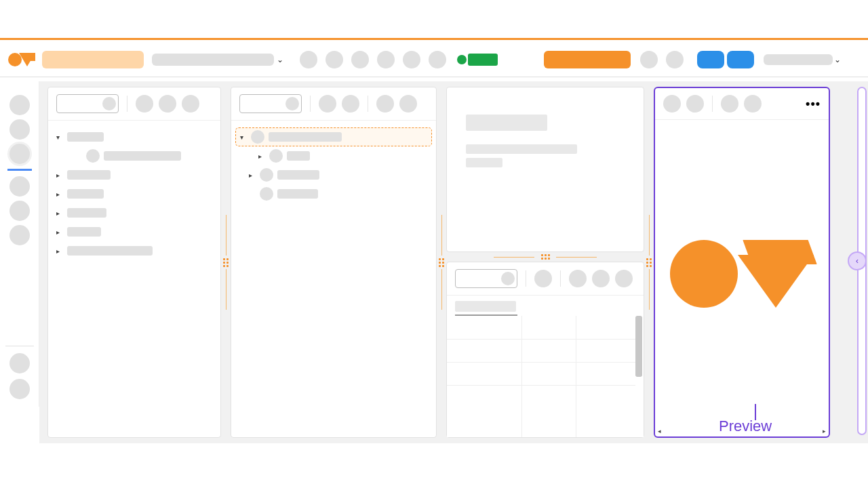  I want to click on grid-scrollbar, so click(639, 346).